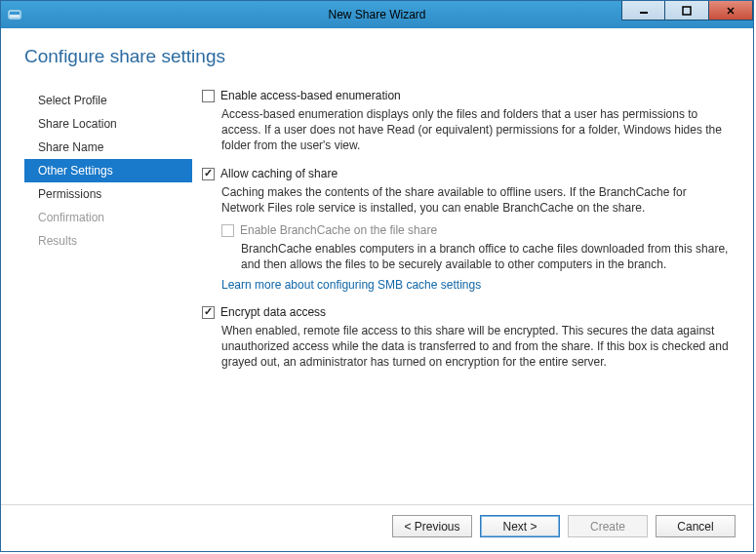  I want to click on window-controls, so click(687, 15).